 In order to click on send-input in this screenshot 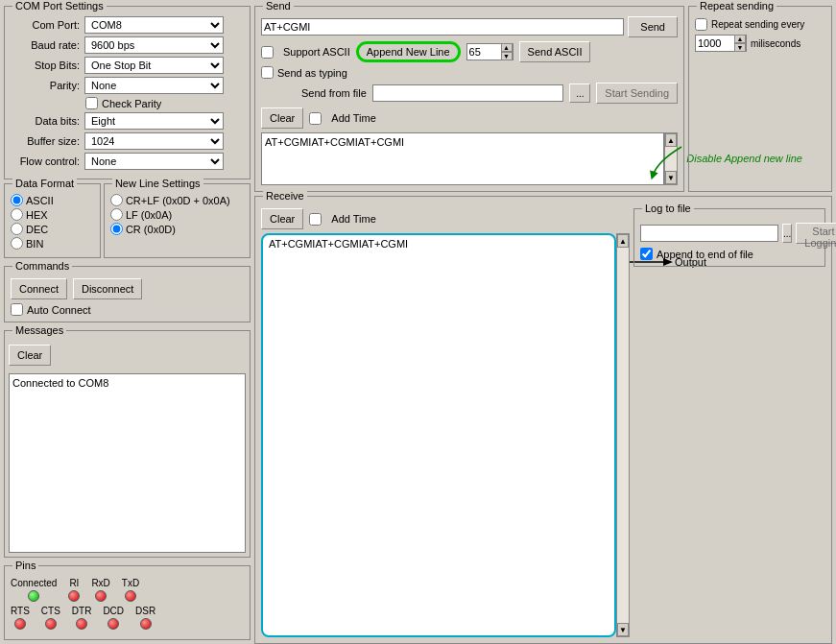, I will do `click(442, 27)`.